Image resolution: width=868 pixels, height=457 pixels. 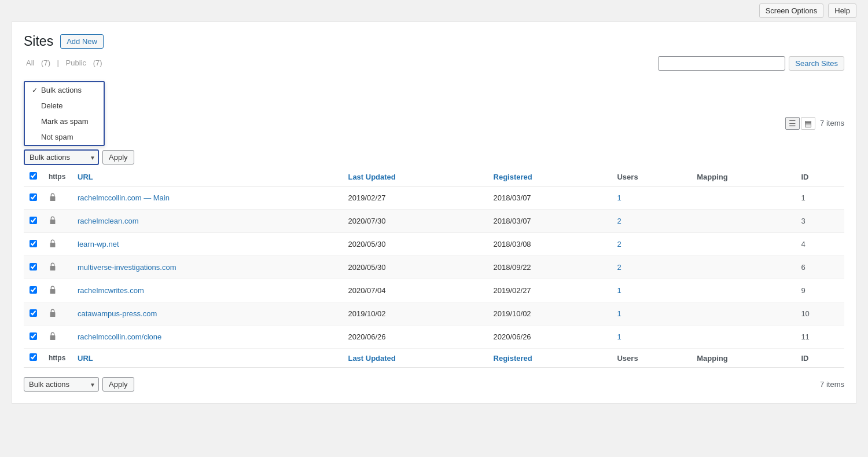 What do you see at coordinates (550, 291) in the screenshot?
I see `row-registered-cell: 2019/02/27` at bounding box center [550, 291].